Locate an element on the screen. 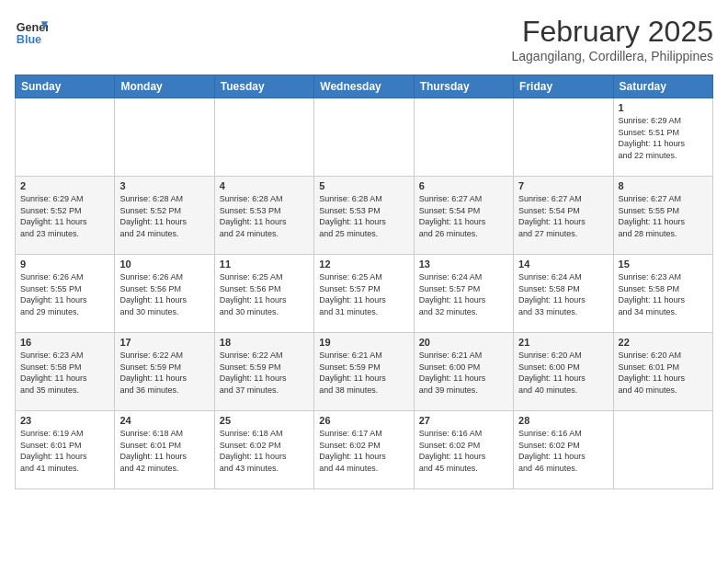 This screenshot has height=563, width=728. day-number: 2 is located at coordinates (64, 186).